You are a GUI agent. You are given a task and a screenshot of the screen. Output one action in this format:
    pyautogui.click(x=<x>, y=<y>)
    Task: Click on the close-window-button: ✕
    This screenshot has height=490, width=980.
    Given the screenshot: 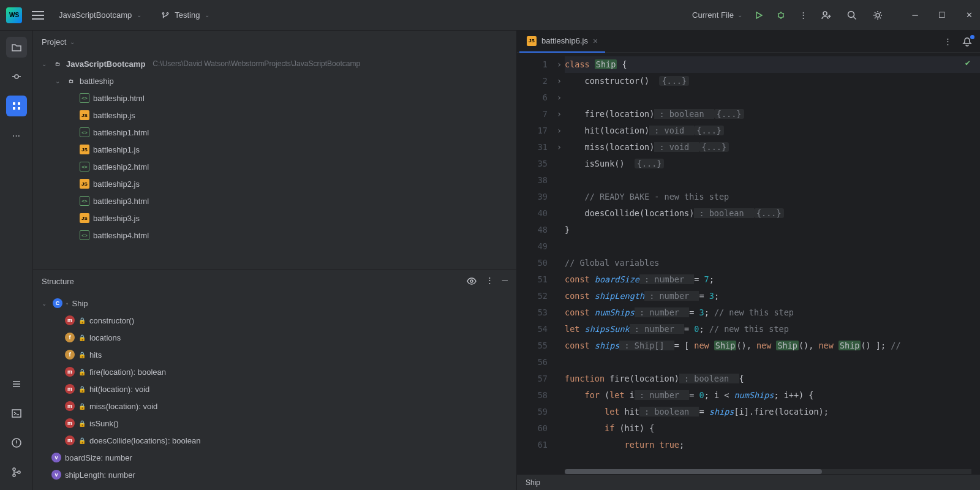 What is the action you would take?
    pyautogui.click(x=969, y=15)
    